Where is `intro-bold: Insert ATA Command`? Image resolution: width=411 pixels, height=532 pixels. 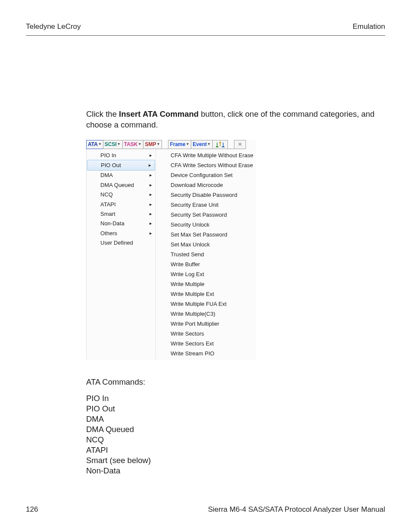 intro-bold: Insert ATA Command is located at coordinates (159, 114).